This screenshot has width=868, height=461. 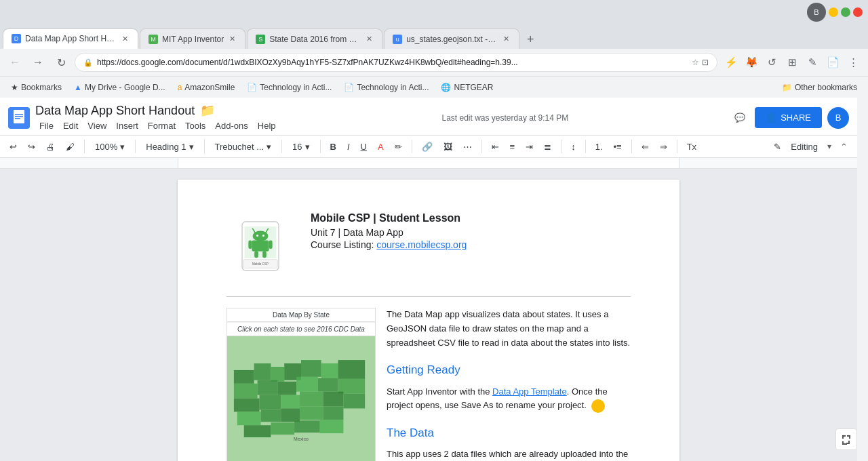 What do you see at coordinates (495, 146) in the screenshot?
I see `align-left-button: ⇤` at bounding box center [495, 146].